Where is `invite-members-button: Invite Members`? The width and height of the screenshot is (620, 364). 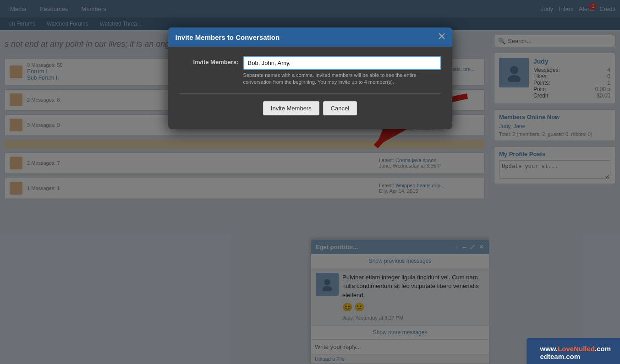 invite-members-button: Invite Members is located at coordinates (291, 108).